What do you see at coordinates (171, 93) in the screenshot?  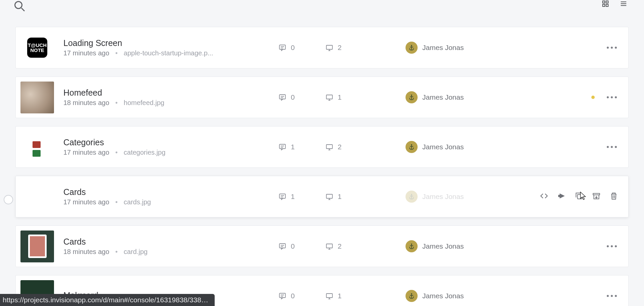 I see `screen-title: Homefeed` at bounding box center [171, 93].